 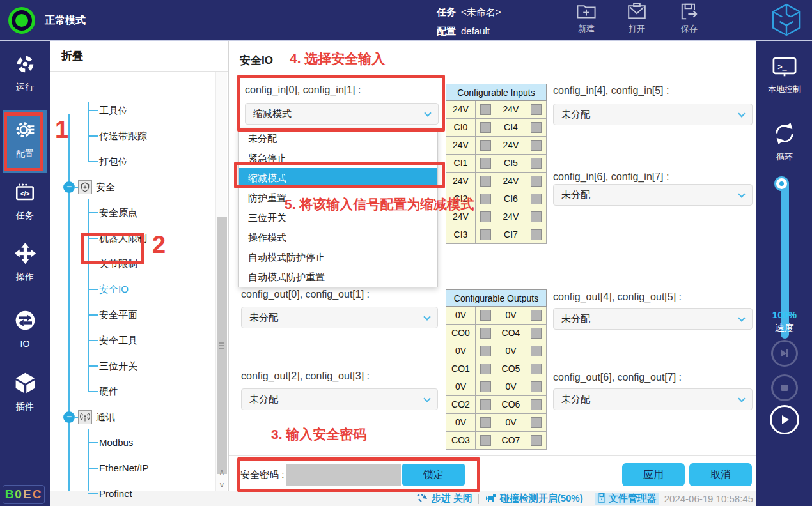 What do you see at coordinates (653, 319) in the screenshot?
I see `config-out45-select: 未分配` at bounding box center [653, 319].